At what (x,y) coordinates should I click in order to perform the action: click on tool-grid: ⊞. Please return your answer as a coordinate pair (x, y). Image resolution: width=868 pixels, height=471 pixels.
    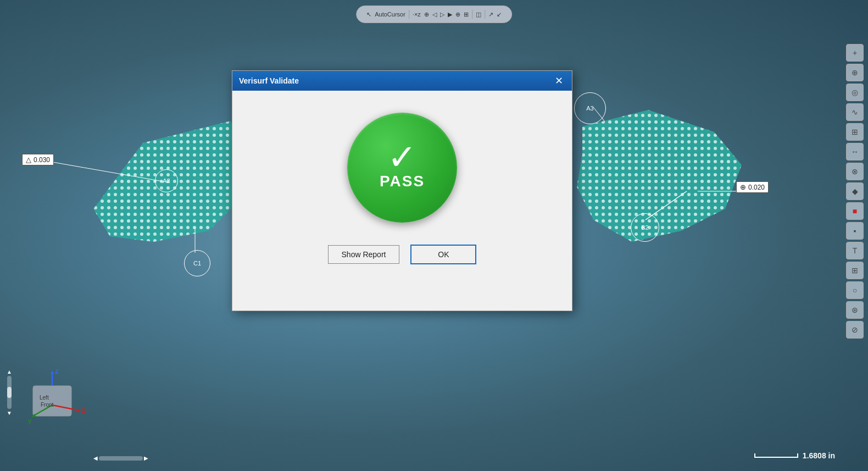
    Looking at the image, I should click on (855, 132).